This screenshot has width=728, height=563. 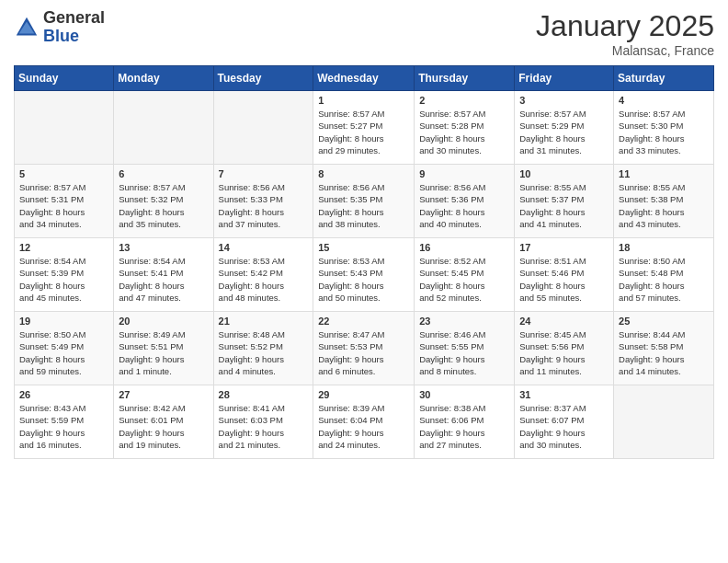 I want to click on calendar-week-row: 26Sunrise: 8:43 AM Sunset: 5:59 PM Dayli…, so click(x=364, y=422).